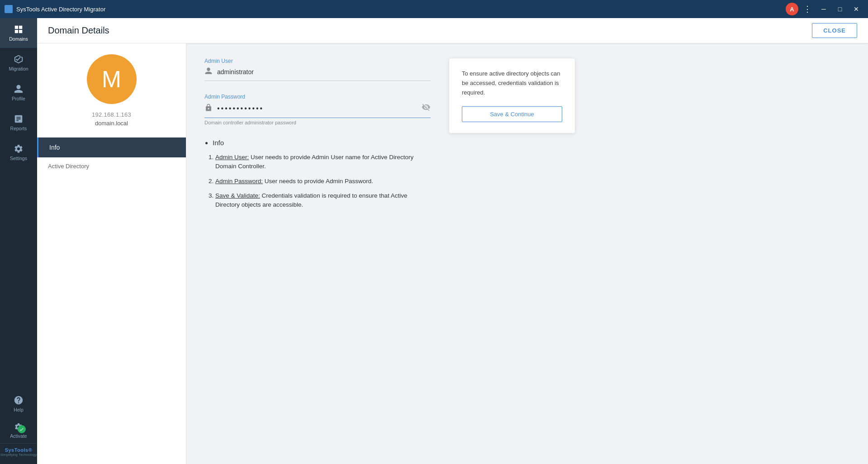 Image resolution: width=868 pixels, height=464 pixels. I want to click on sidebar-bottom: Help Activate, so click(18, 427).